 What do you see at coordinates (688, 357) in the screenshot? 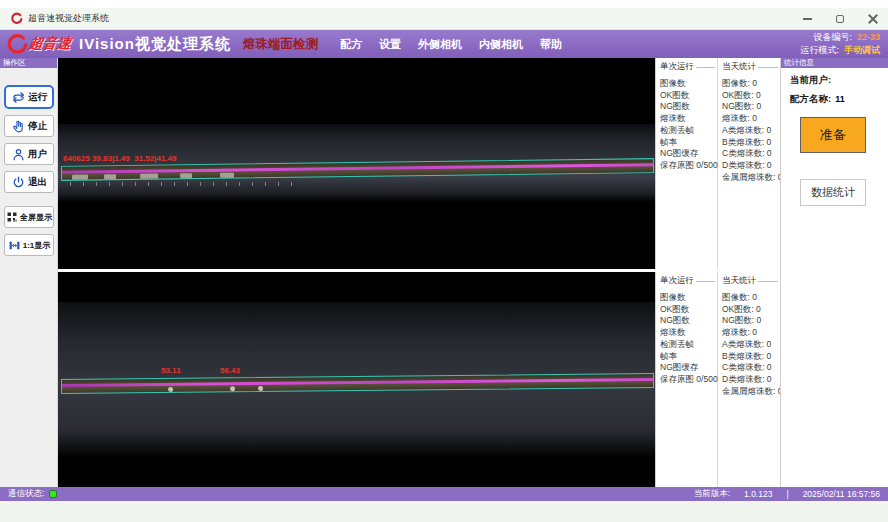
I see `stat-row: 帧率` at bounding box center [688, 357].